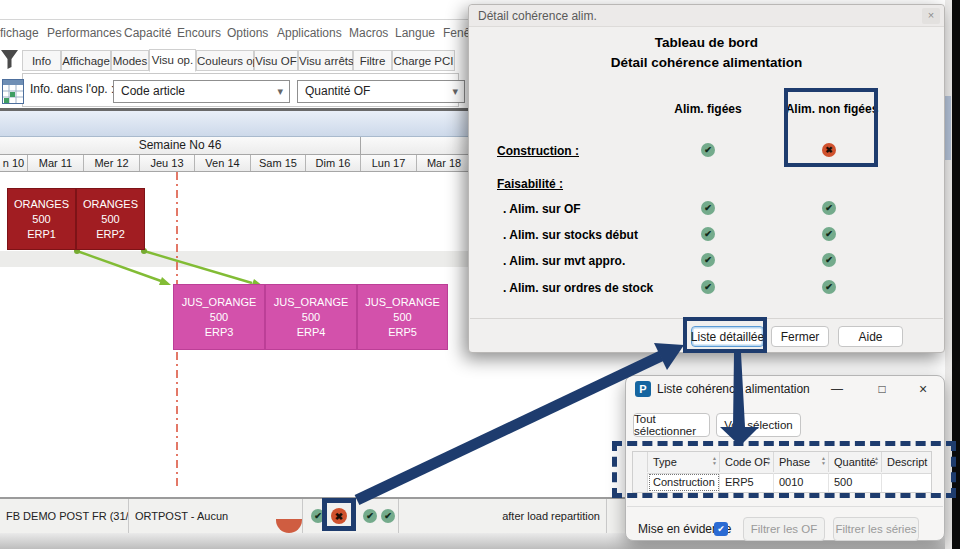 The height and width of the screenshot is (549, 960). What do you see at coordinates (728, 336) in the screenshot?
I see `liste-detaillee-button: Liste détaillée` at bounding box center [728, 336].